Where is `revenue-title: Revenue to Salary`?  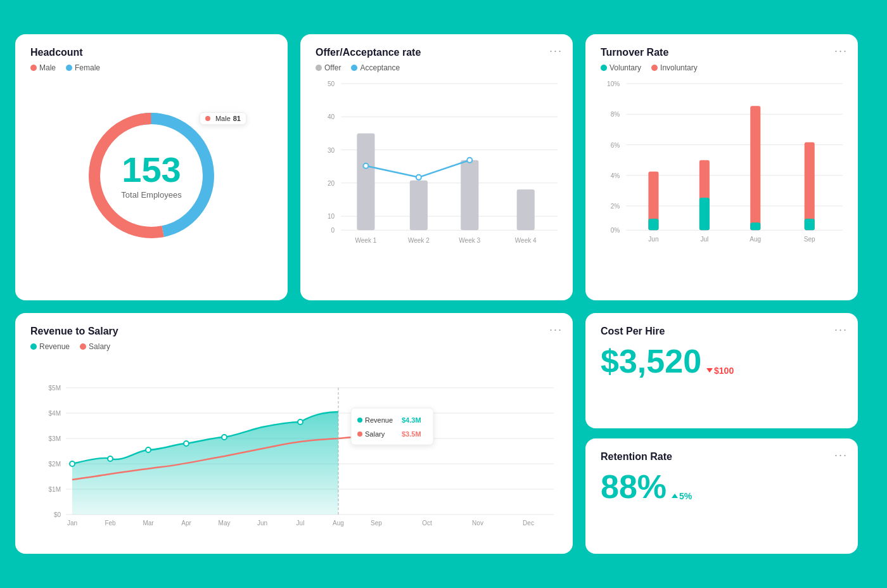
revenue-title: Revenue to Salary is located at coordinates (294, 331).